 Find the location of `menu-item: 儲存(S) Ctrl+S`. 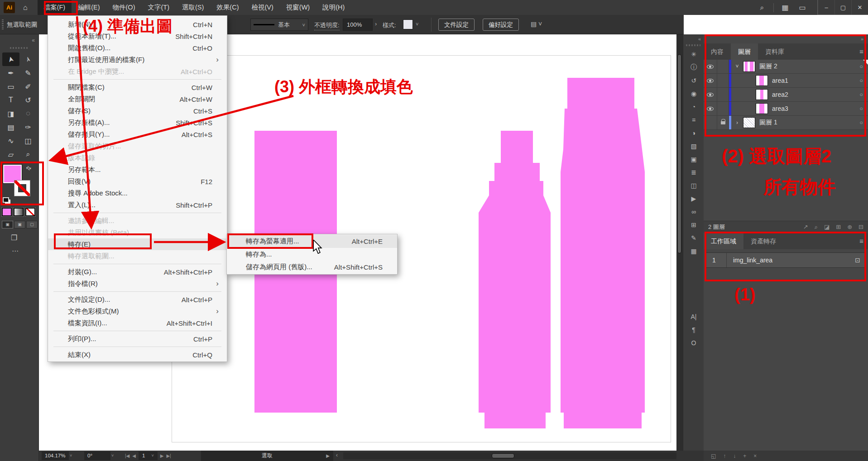

menu-item: 儲存(S) Ctrl+S is located at coordinates (138, 111).